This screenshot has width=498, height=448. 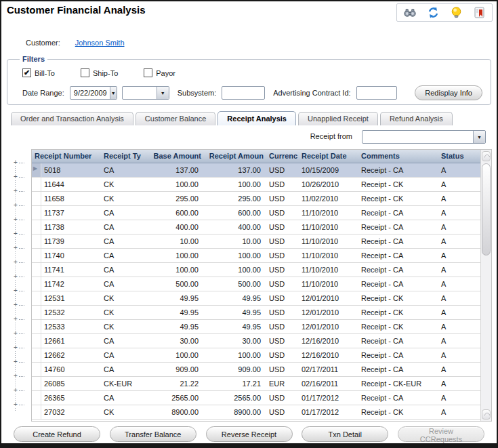 What do you see at coordinates (175, 355) in the screenshot?
I see `cell-base-amount: 100.00` at bounding box center [175, 355].